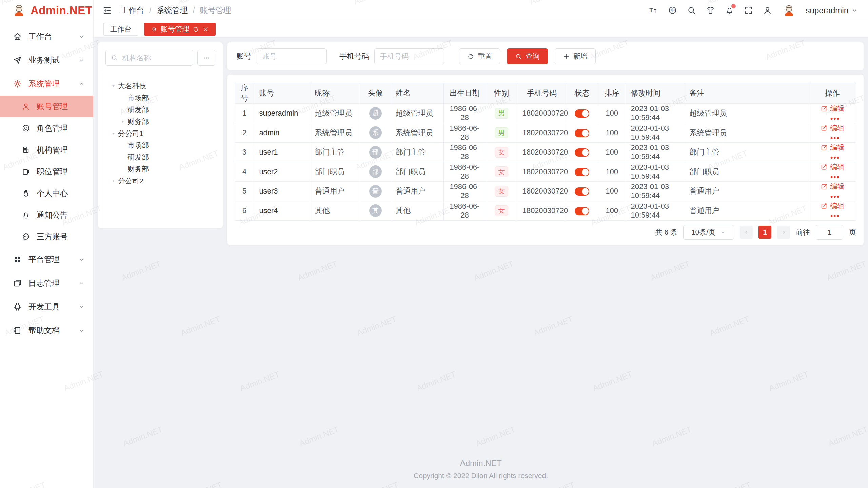 This screenshot has height=488, width=868. Describe the element at coordinates (205, 29) in the screenshot. I see `close-tab-icon` at that location.